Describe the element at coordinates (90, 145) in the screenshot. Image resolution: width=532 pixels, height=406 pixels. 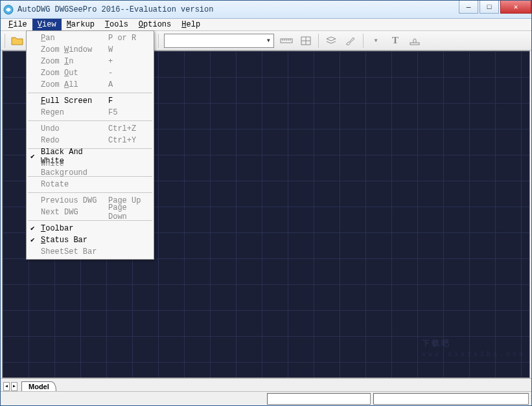
I see `view-menu-dropdown: PanP or RZoom WindowWZoom In+Zoom Out-Zo…` at that location.